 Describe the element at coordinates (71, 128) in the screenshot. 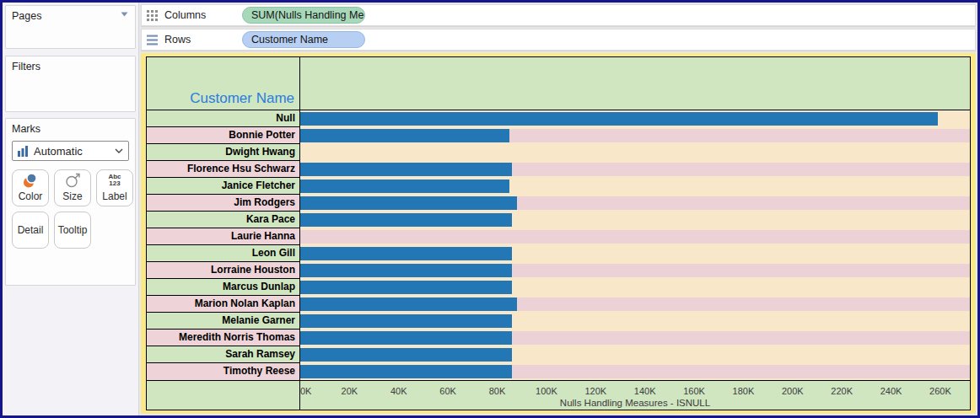

I see `marks-label: Marks` at that location.